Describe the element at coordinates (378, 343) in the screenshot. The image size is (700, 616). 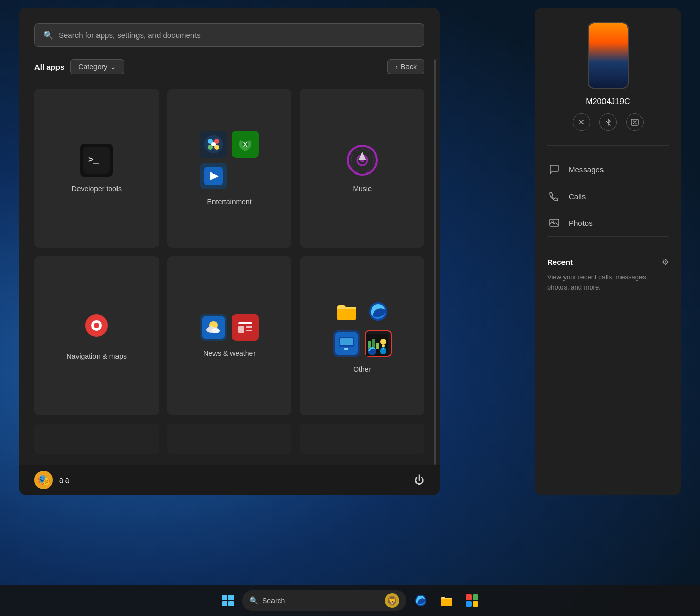
I see `multi-app-cluster-icon` at that location.